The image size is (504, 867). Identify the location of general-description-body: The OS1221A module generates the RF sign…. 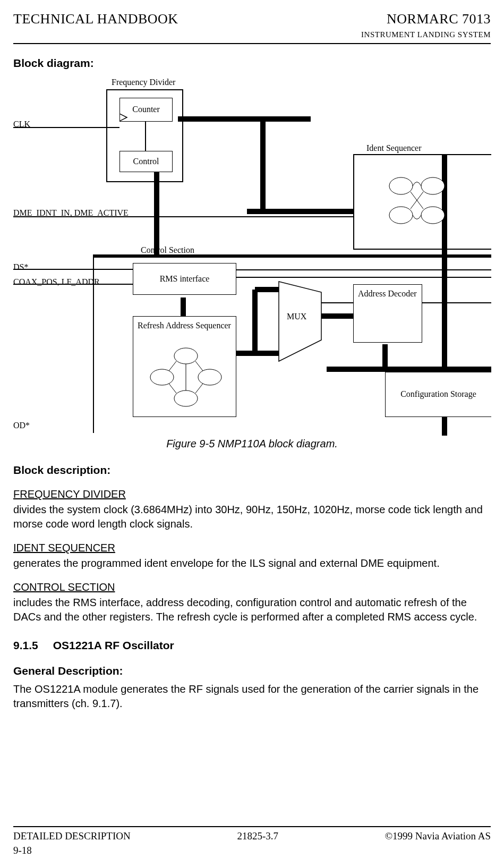
(252, 696).